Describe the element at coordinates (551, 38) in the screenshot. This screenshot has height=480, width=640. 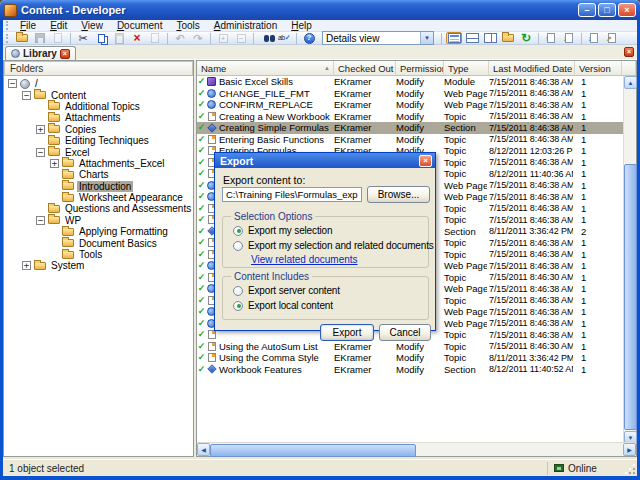
I see `checkout-icon: ↑` at that location.